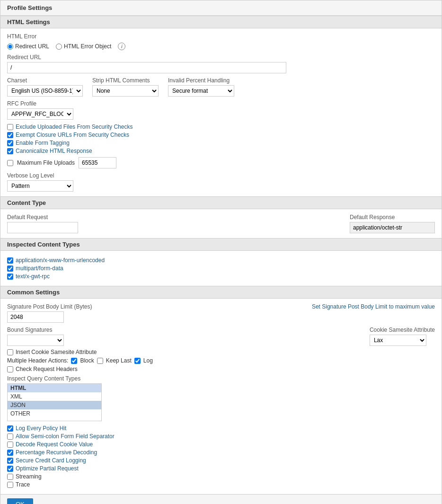 The image size is (442, 504). I want to click on query-types-listbox: HTML XML JSON OTHER, so click(54, 402).